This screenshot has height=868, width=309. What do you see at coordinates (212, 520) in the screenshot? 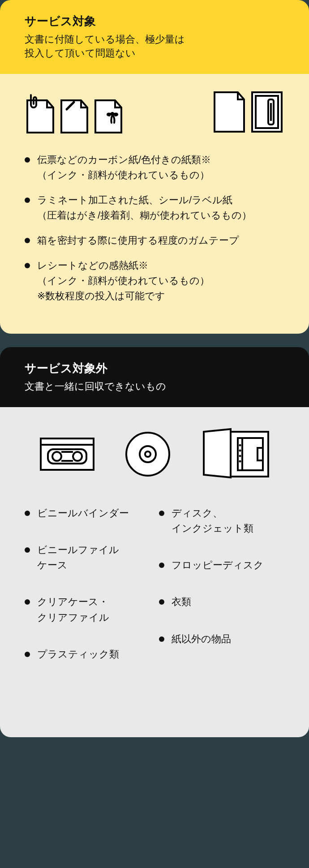
I see `list-item-text: ディスク、 インクジェット類` at bounding box center [212, 520].